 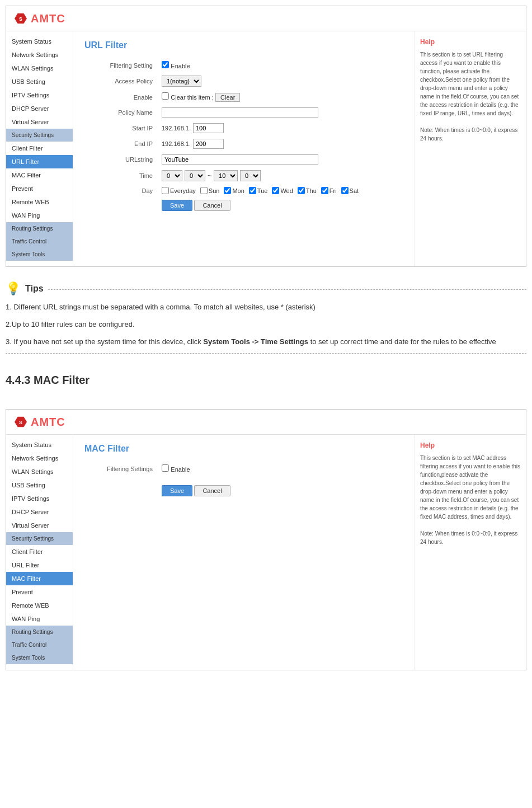 What do you see at coordinates (355, 191) in the screenshot?
I see `day-sat-label: Sat` at bounding box center [355, 191].